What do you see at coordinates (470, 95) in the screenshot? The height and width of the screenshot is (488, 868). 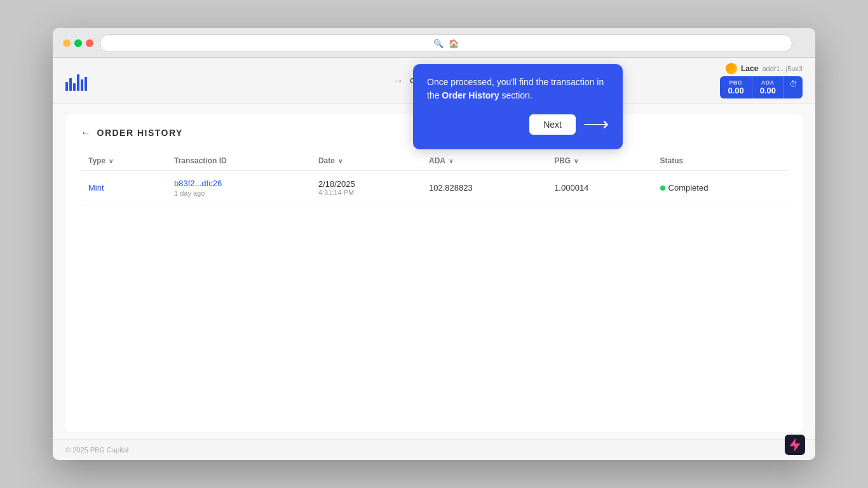 I see `tooltip-bold: Order History` at bounding box center [470, 95].